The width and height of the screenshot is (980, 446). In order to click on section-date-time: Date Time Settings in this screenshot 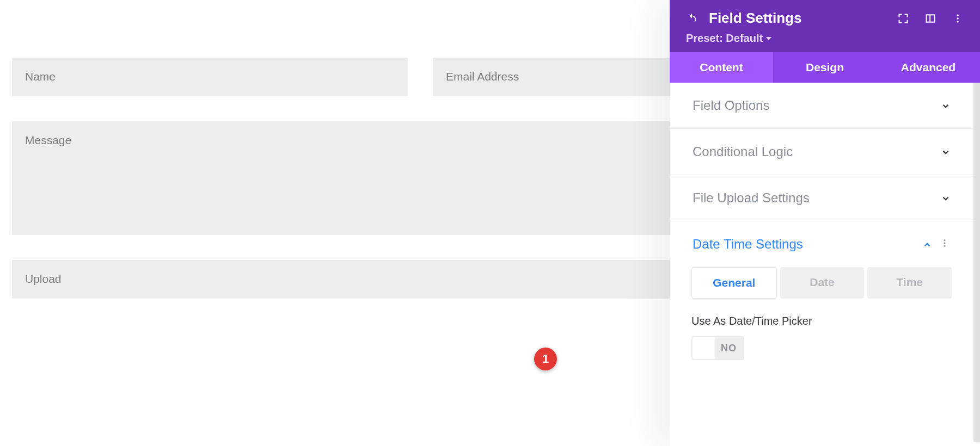, I will do `click(822, 244)`.